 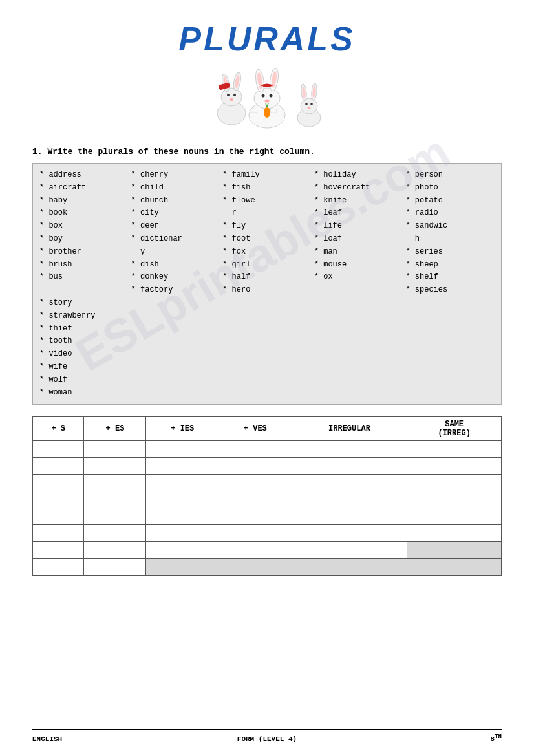 I want to click on instruction-text: 1. Write the plurals of these nouns in t…, so click(x=267, y=151).